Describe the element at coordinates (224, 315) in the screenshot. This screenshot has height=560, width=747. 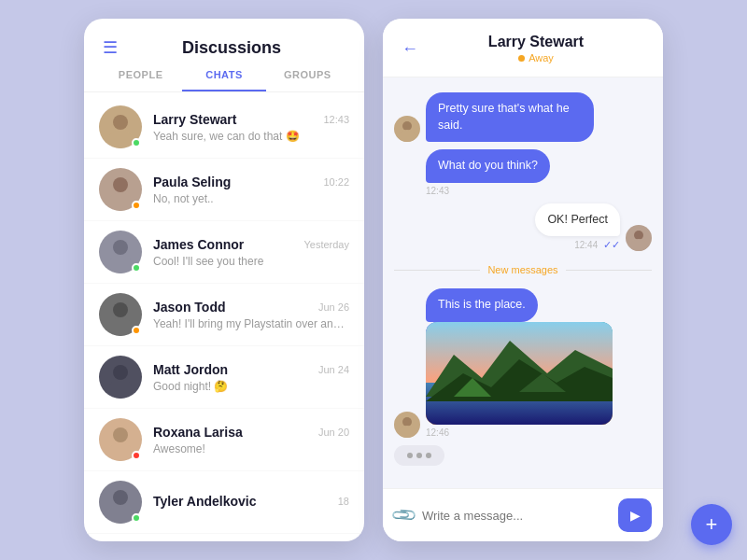
I see `list-item: Jason Todd Jun 26 Yeah! I'll bring my Pl…` at that location.